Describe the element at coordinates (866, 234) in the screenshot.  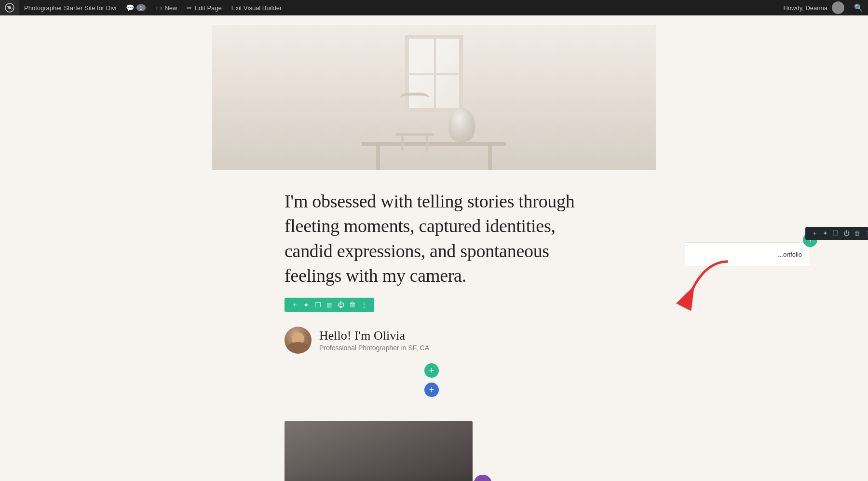
I see `more-dark-icon: ⋮` at that location.